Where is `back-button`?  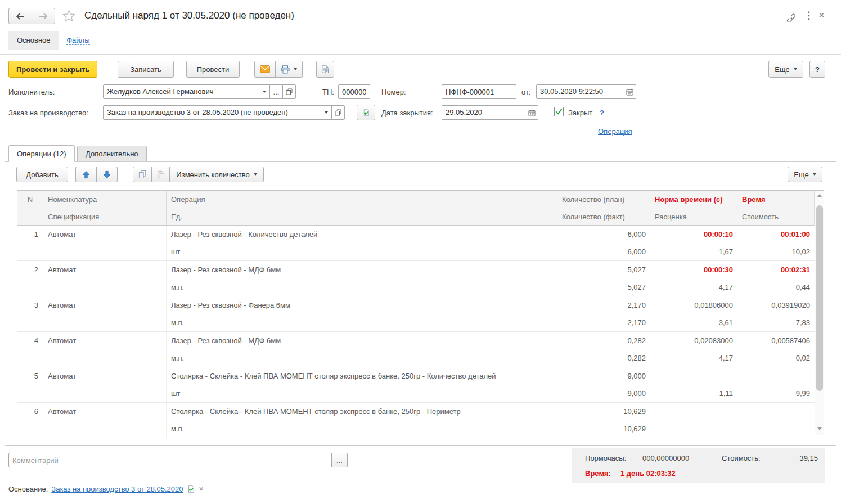 back-button is located at coordinates (20, 16).